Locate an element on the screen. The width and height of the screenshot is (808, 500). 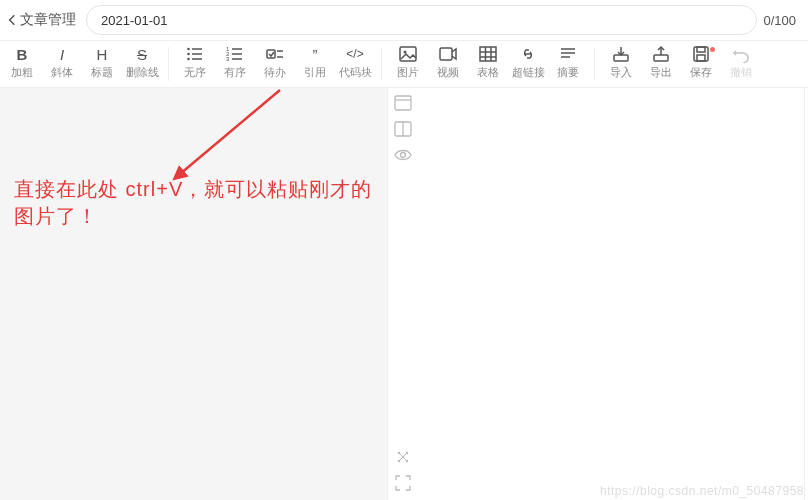
ol-icon is located at coordinates (235, 54).